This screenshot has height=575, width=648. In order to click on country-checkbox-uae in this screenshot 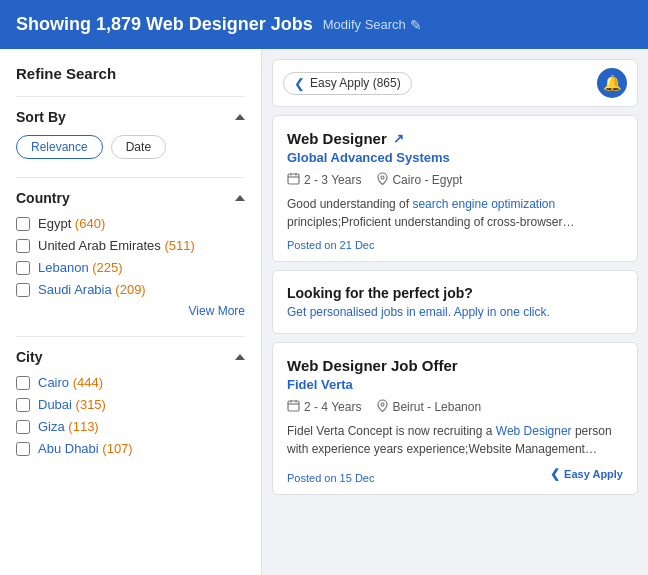, I will do `click(23, 246)`.